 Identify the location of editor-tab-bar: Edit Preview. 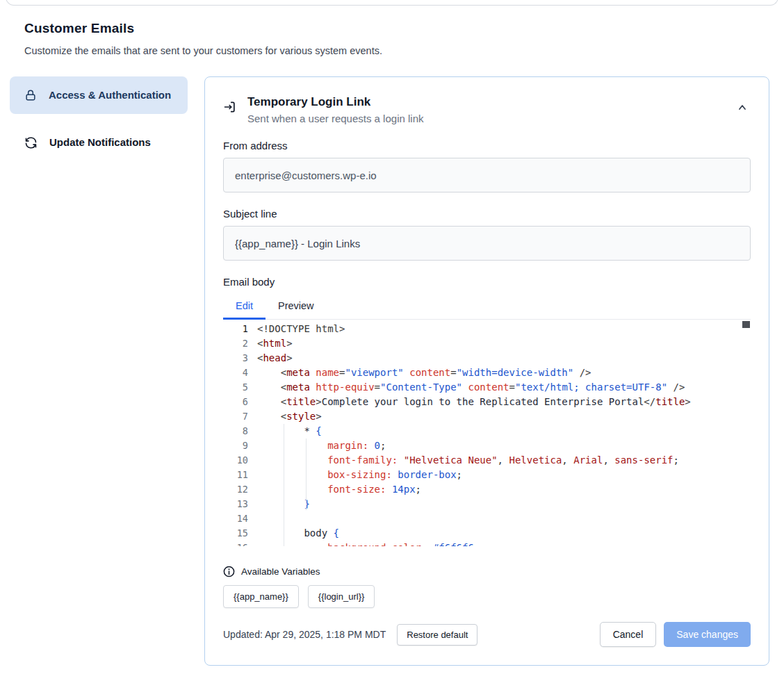
(487, 307).